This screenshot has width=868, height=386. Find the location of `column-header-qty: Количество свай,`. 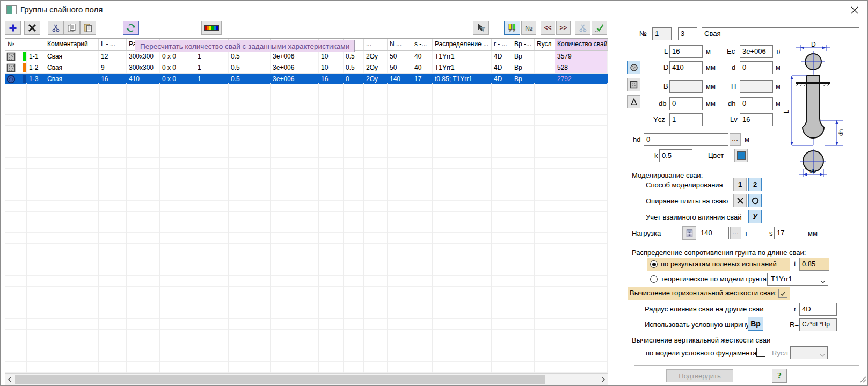

column-header-qty: Количество свай, is located at coordinates (581, 45).